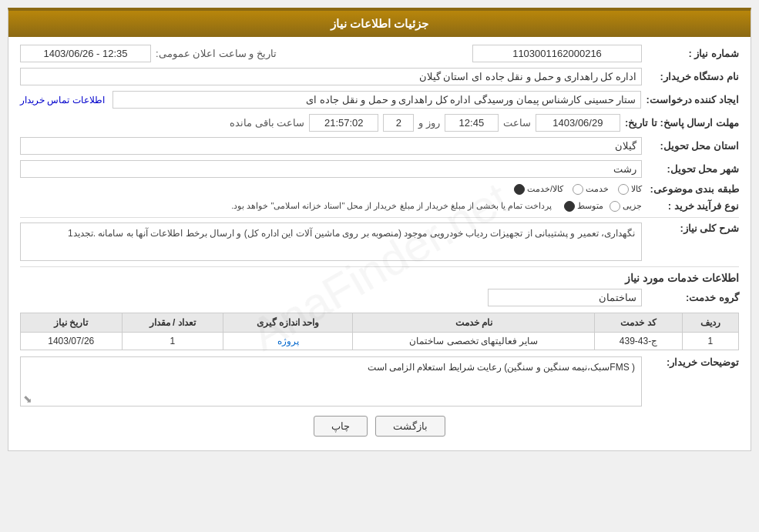  I want to click on services-table-section: ردیف کد خدمت نام خدمت واحد اندازه گیری ت…, so click(379, 331).